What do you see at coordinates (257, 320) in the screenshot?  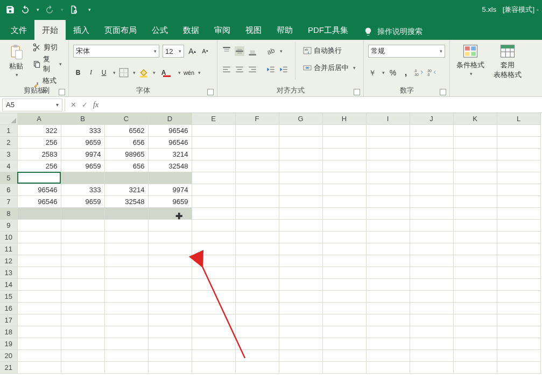 I see `cell-F17` at bounding box center [257, 320].